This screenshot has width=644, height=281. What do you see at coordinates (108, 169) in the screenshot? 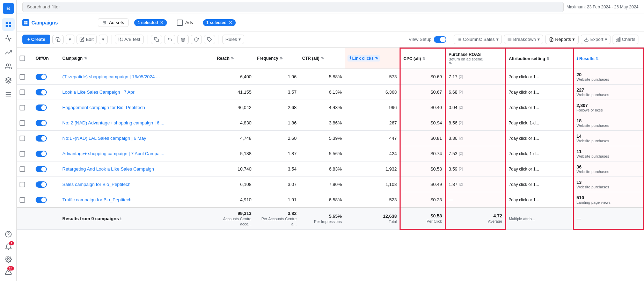
I see `campaign-name-link: Retargeting And Look a Like Sales Campai…` at bounding box center [108, 169].